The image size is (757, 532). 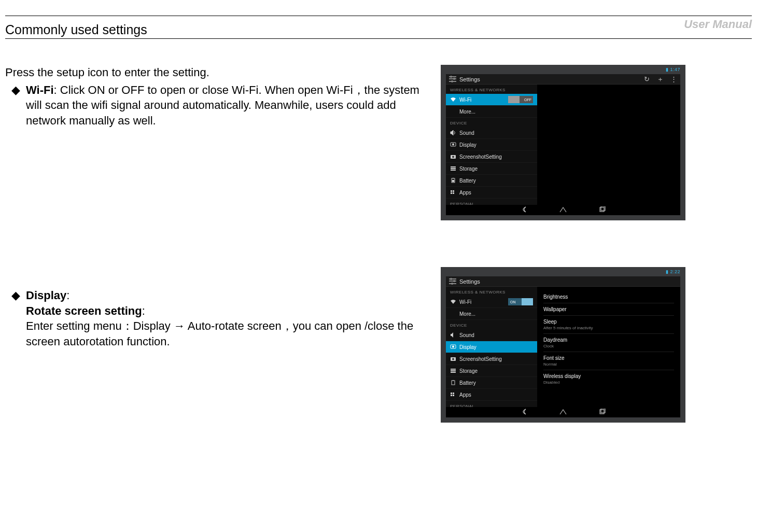 I want to click on detail-pane-empty, so click(x=609, y=146).